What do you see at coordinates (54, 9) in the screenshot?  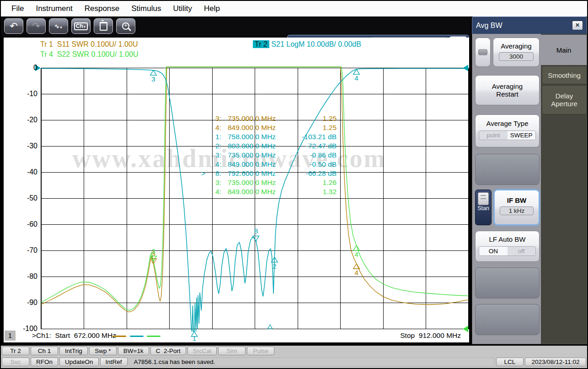 I see `menu-item-instrument: Instrument` at bounding box center [54, 9].